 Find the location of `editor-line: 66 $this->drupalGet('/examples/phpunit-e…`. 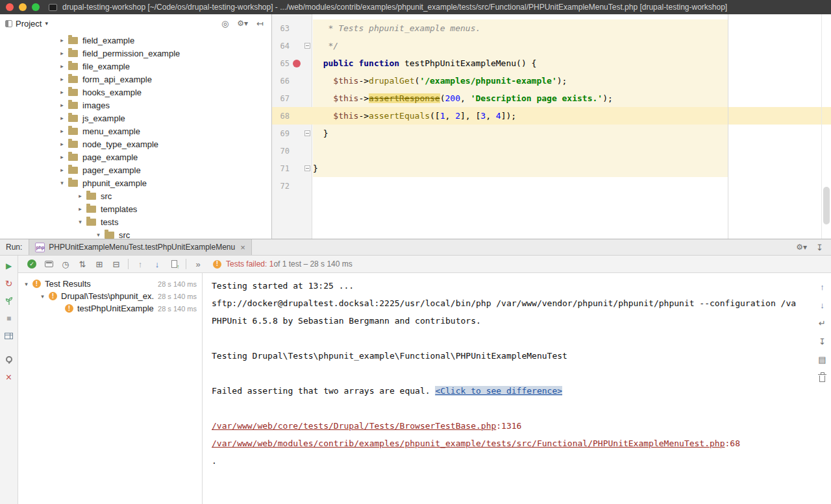

editor-line: 66 $this->drupalGet('/examples/phpunit-e… is located at coordinates (552, 80).